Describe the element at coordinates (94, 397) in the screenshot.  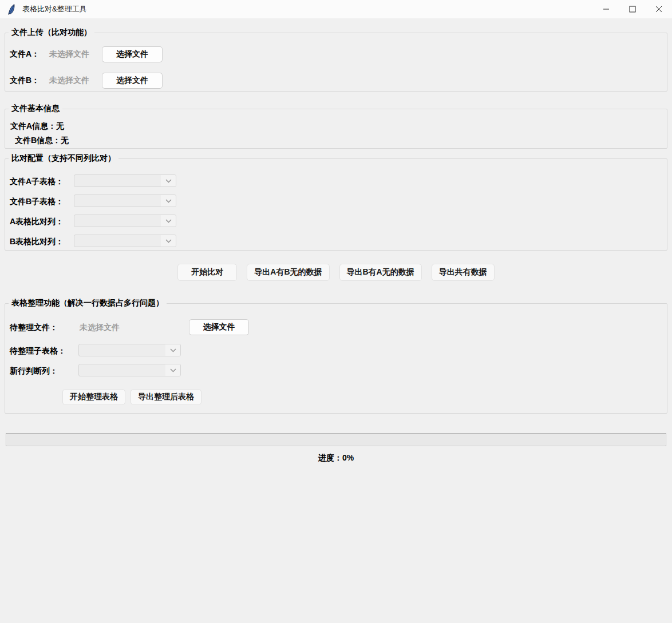
I see `start-organize-button: 开始整理表格` at that location.